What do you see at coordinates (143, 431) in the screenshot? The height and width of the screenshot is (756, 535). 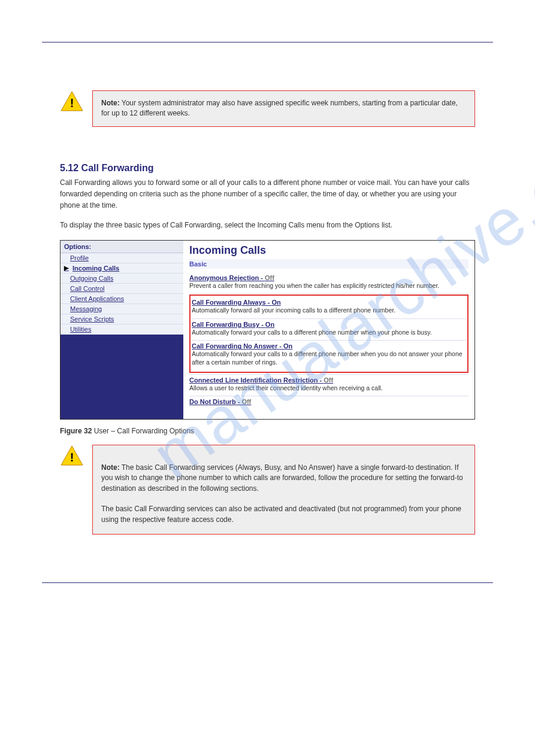 I see `figure-text: User – Call Forwarding Options` at bounding box center [143, 431].